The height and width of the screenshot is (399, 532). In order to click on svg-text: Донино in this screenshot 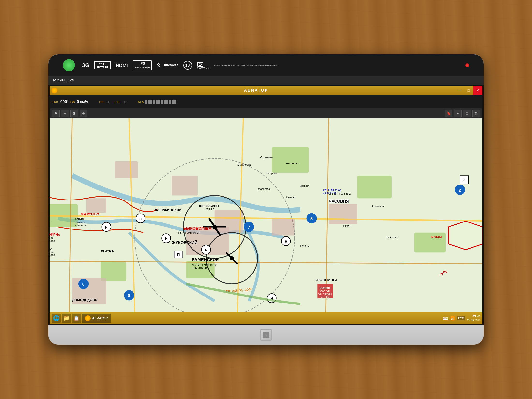, I will do `click(305, 186)`.